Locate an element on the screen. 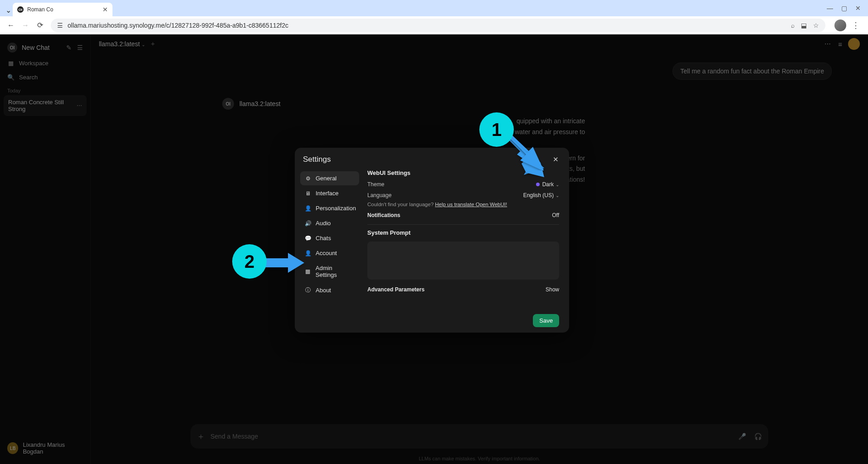 The height and width of the screenshot is (464, 868). language-label: Language is located at coordinates (379, 195).